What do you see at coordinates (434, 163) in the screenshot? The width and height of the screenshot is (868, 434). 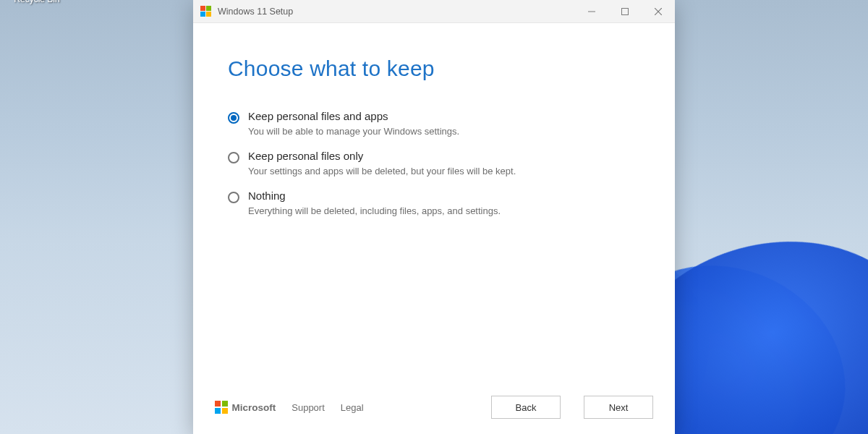 I see `option-keep-files-only: Keep personal files only Your settings a…` at bounding box center [434, 163].